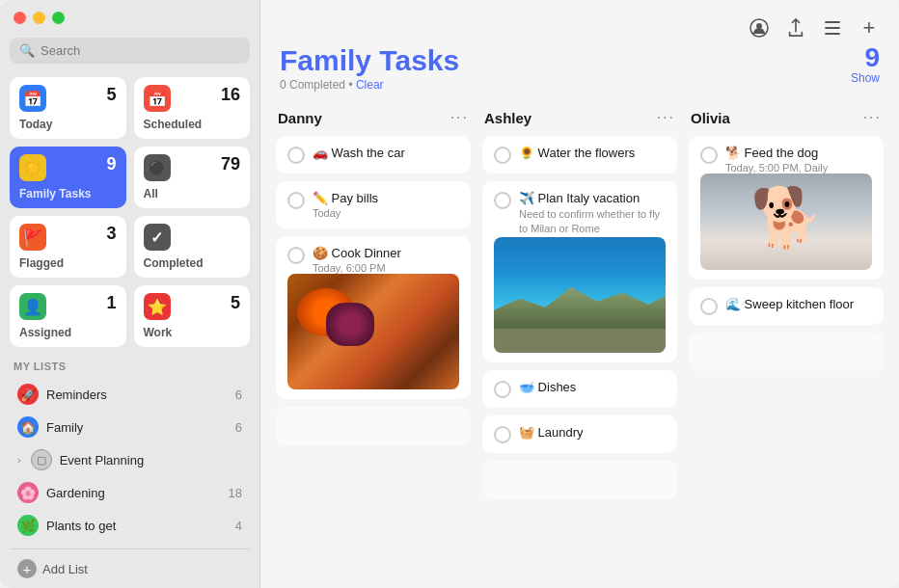  What do you see at coordinates (193, 247) in the screenshot?
I see `smart-list-completed: ✓ Completed` at bounding box center [193, 247].